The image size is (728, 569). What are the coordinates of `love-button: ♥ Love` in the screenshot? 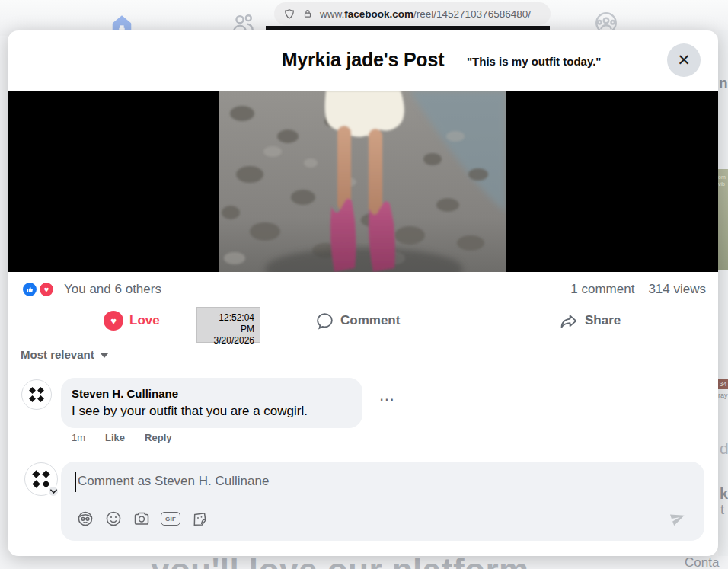 It's located at (132, 321).